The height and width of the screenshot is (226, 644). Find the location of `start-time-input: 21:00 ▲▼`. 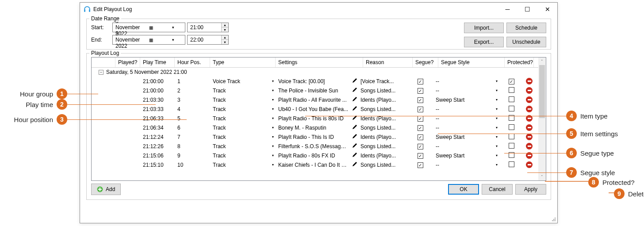

start-time-input: 21:00 ▲▼ is located at coordinates (208, 27).